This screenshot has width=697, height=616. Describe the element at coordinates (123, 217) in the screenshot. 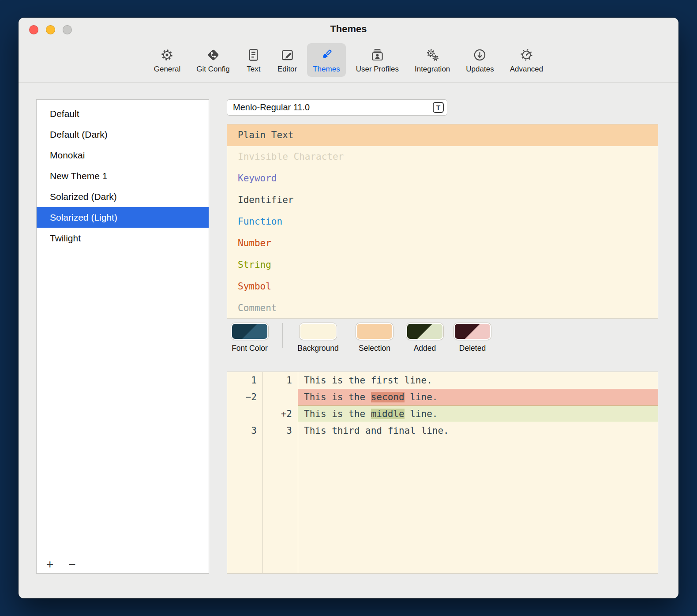

I see `theme-item-solarized-light: Solarized (Light)` at that location.